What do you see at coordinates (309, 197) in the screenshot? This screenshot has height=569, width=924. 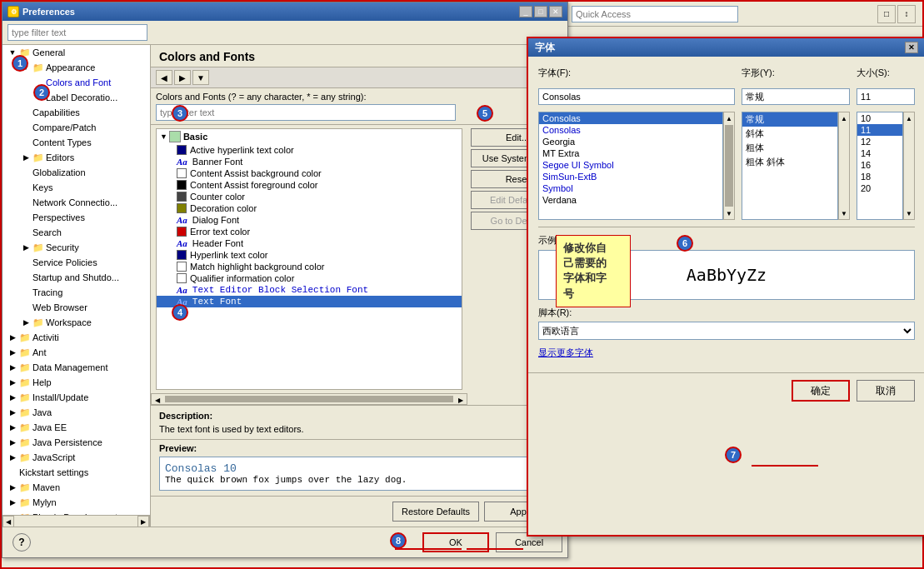 I see `color-item-counter: Counter color` at bounding box center [309, 197].